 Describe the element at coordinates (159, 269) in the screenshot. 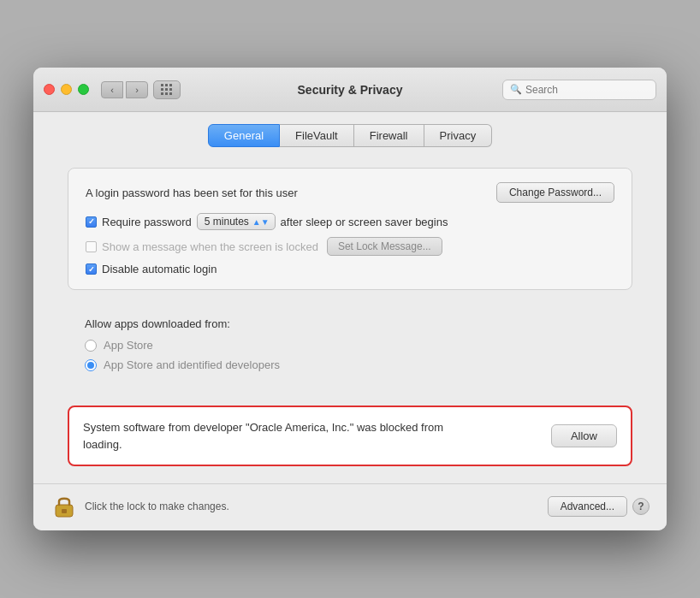

I see `disable-login-label: Disable automatic login` at that location.